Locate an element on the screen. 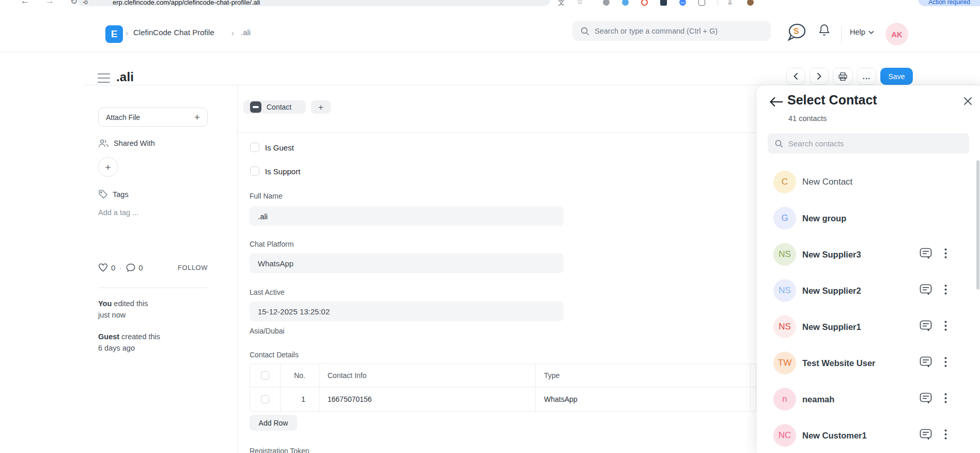 The image size is (980, 453). row-type: WhatsApp is located at coordinates (643, 399).